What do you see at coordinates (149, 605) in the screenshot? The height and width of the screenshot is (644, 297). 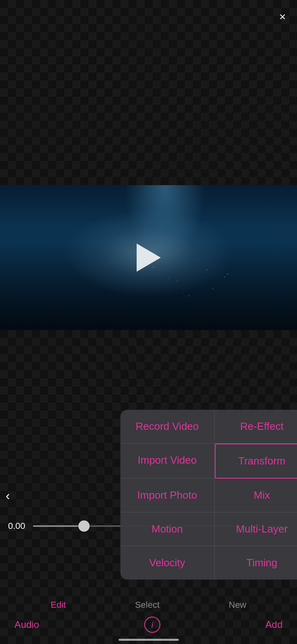 I see `tab-bar: Edit Select New` at bounding box center [149, 605].